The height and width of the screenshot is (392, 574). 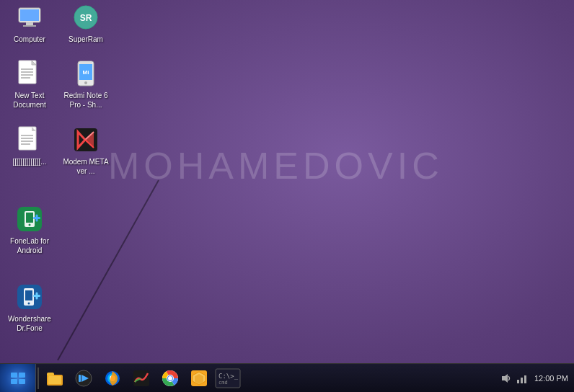 What do you see at coordinates (30, 230) in the screenshot?
I see `desktop-icon-fonelab: FoneLab for Android` at bounding box center [30, 230].